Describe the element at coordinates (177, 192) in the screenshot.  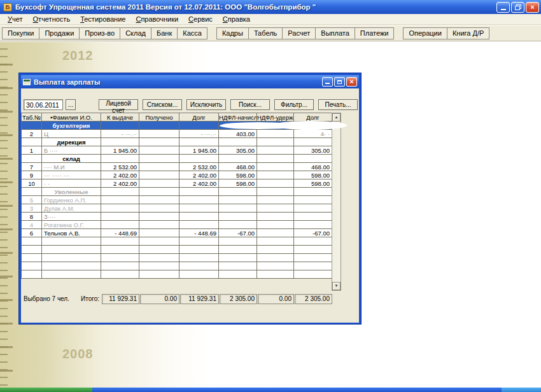
I see `section-row: Уволенные` at that location.